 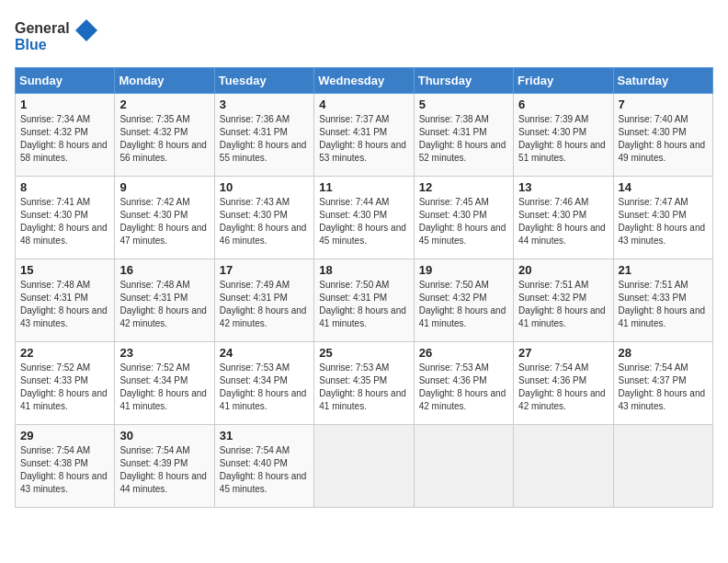 What do you see at coordinates (463, 384) in the screenshot?
I see `calendar-cell: 26Sunrise: 7:53 AMSunset: 4:36 PMDayligh…` at bounding box center [463, 384].